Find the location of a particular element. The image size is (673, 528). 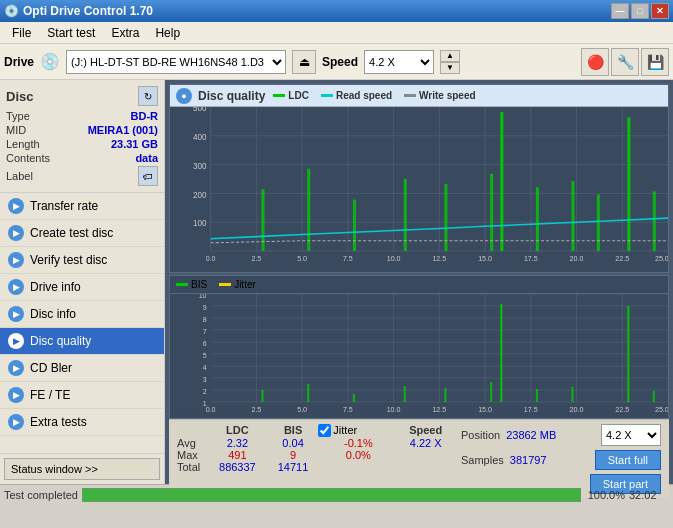

svg-text: 400 is located at coordinates (200, 138).